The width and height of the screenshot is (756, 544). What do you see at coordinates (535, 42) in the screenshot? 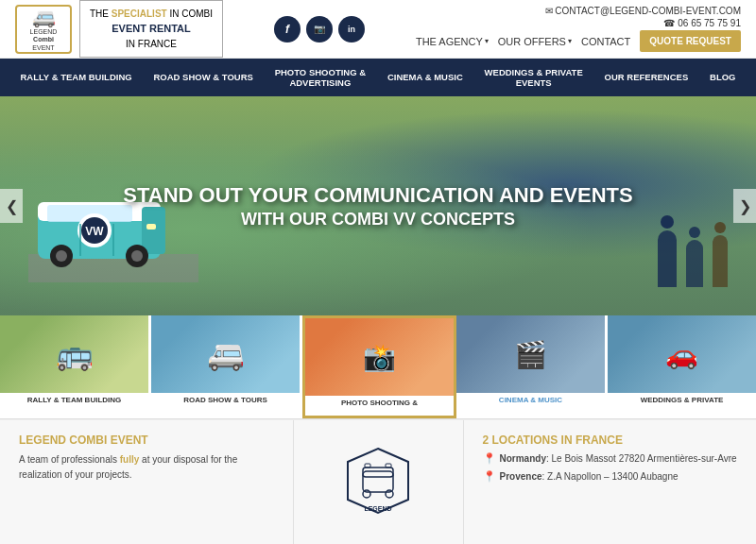
I see `top-nav-offers: OUR OFFERS ▾` at bounding box center [535, 42].